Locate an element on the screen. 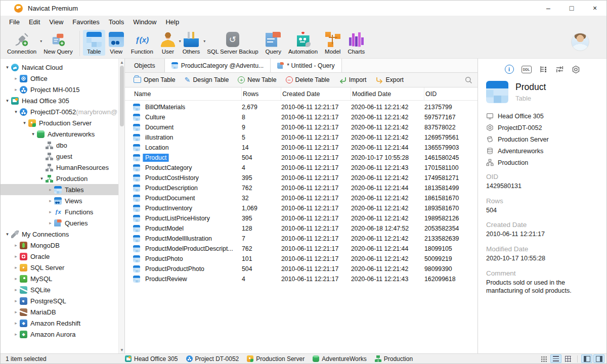 Image resolution: width=607 pixels, height=364 pixels. table-button: Table is located at coordinates (94, 42).